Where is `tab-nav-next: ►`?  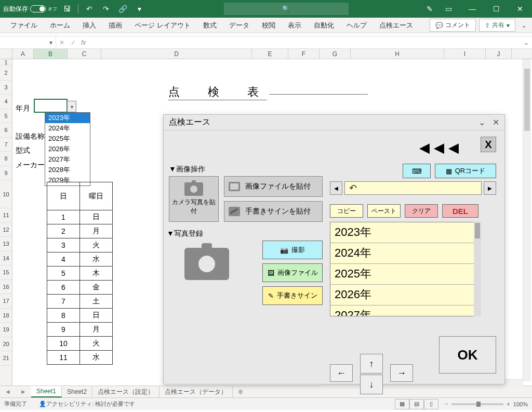
tab-nav-next: ► is located at coordinates (23, 392).